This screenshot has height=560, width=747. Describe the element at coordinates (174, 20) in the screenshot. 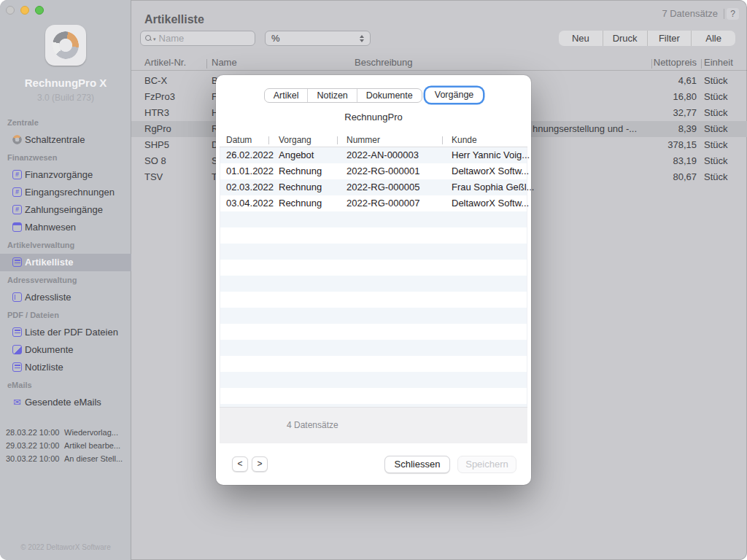

I see `page-title: Artikelliste` at that location.